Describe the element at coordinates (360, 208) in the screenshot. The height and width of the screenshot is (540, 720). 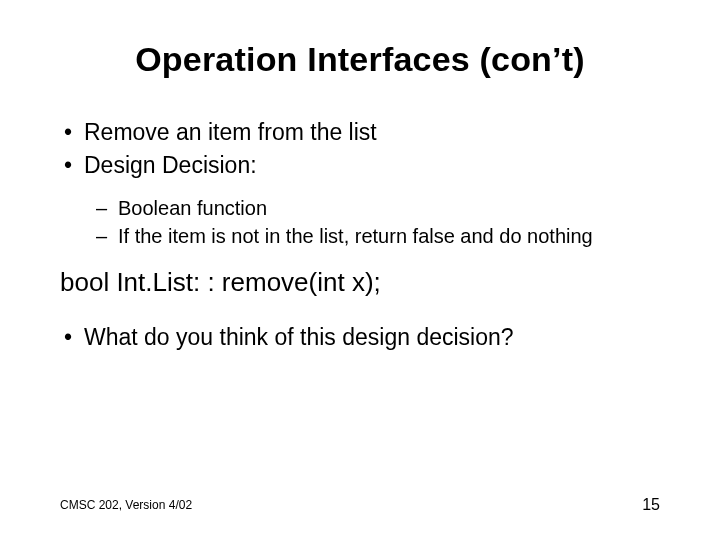
I see `subbullet-boolean: Boolean function` at that location.